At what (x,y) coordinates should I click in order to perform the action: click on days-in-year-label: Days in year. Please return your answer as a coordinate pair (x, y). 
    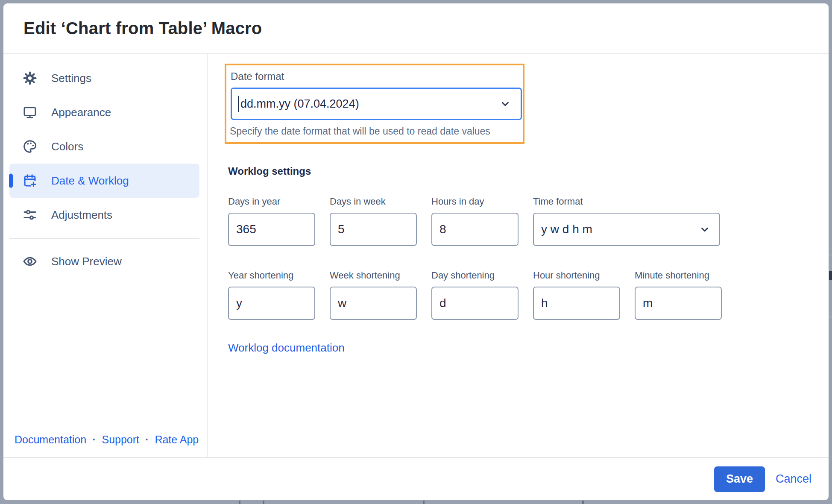
    Looking at the image, I should click on (272, 202).